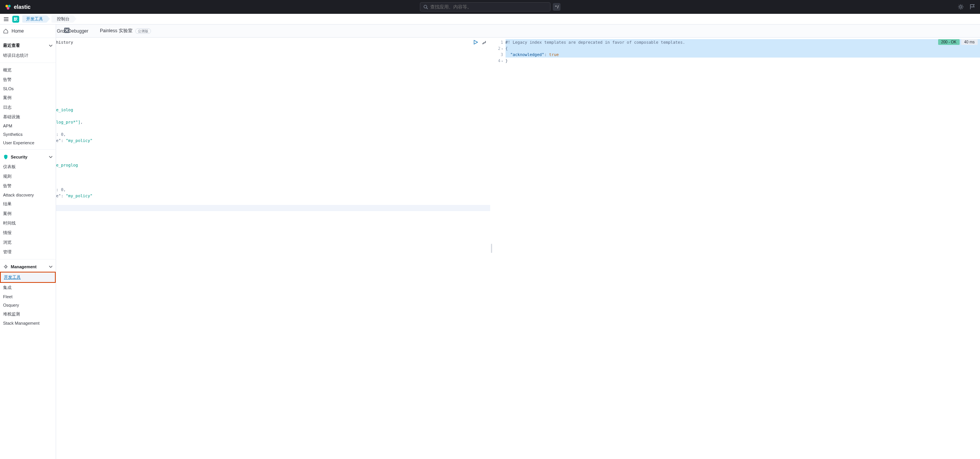  I want to click on breadcrumb-app: 开发工具, so click(35, 19).